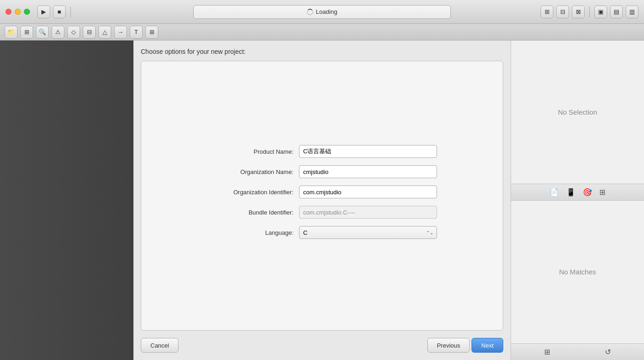  What do you see at coordinates (58, 32) in the screenshot?
I see `tb2-warning: ⚠` at bounding box center [58, 32].